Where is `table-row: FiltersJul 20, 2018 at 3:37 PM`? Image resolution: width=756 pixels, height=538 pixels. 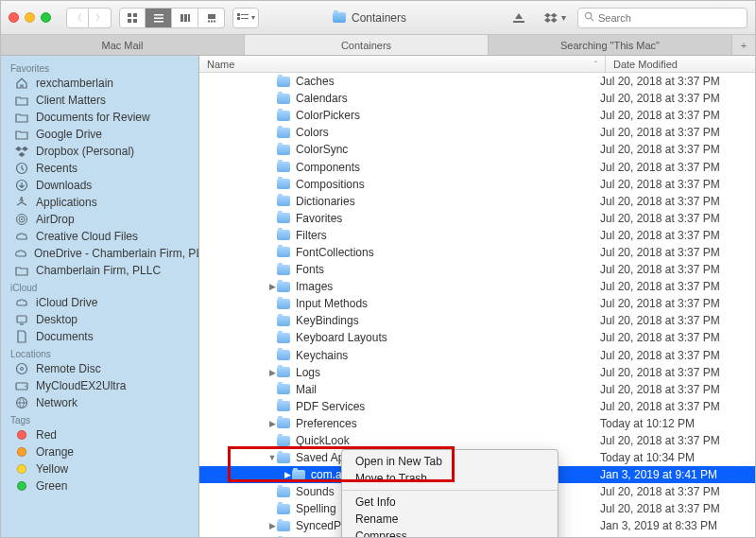 table-row: FiltersJul 20, 2018 at 3:37 PM is located at coordinates (477, 235).